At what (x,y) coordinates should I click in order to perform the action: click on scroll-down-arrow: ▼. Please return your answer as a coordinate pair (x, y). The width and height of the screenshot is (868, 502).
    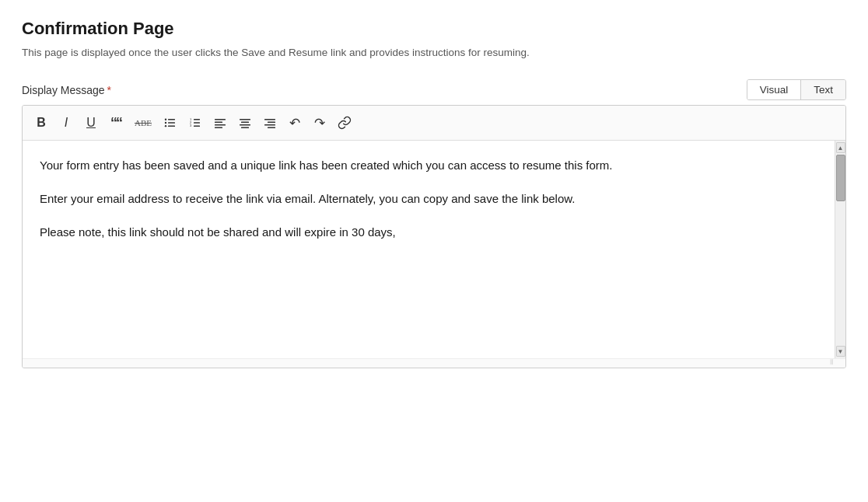
    Looking at the image, I should click on (841, 351).